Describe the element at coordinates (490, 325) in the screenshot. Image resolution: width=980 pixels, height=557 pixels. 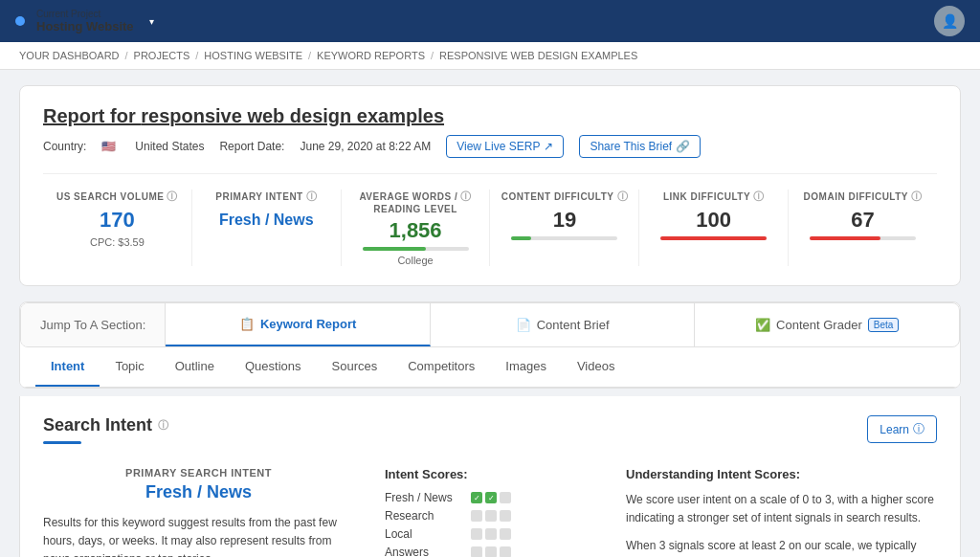
I see `section-nav-bar: Jump To A Section: 📋 Keyword Report 📄 Co…` at that location.